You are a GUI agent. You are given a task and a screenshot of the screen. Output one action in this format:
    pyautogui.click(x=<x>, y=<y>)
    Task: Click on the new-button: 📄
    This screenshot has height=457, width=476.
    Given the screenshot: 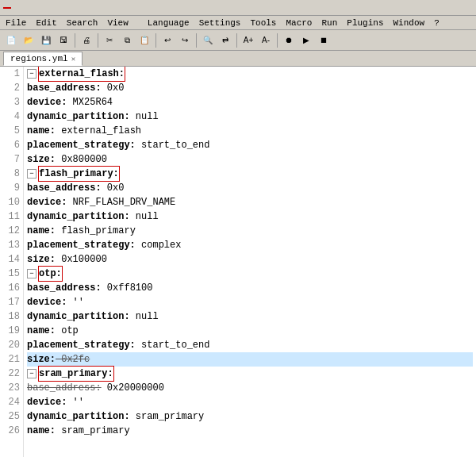 What is the action you would take?
    pyautogui.click(x=11, y=40)
    